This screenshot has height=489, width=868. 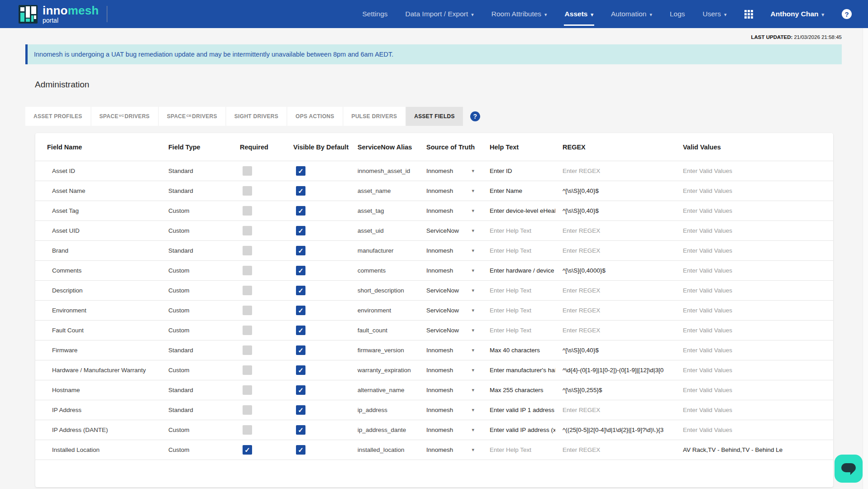 I want to click on tab-asset-profiles: ASSET PROFILES, so click(x=58, y=116).